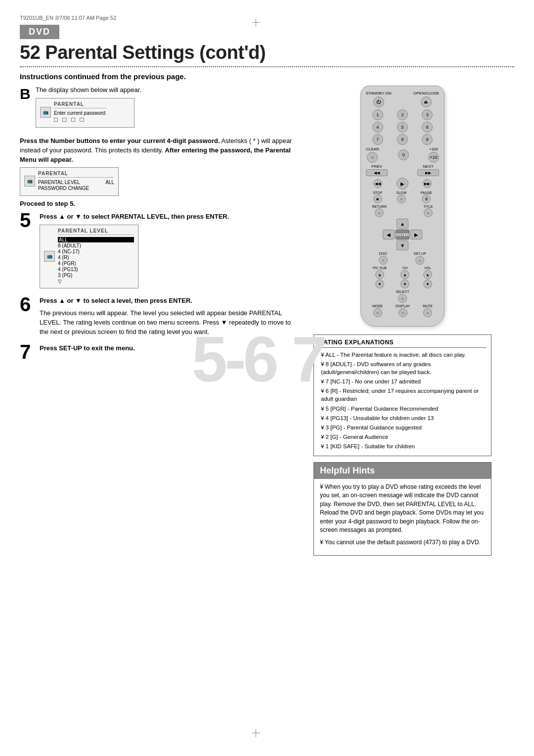  Describe the element at coordinates (402, 184) in the screenshot. I see `play-button: ▶` at that location.